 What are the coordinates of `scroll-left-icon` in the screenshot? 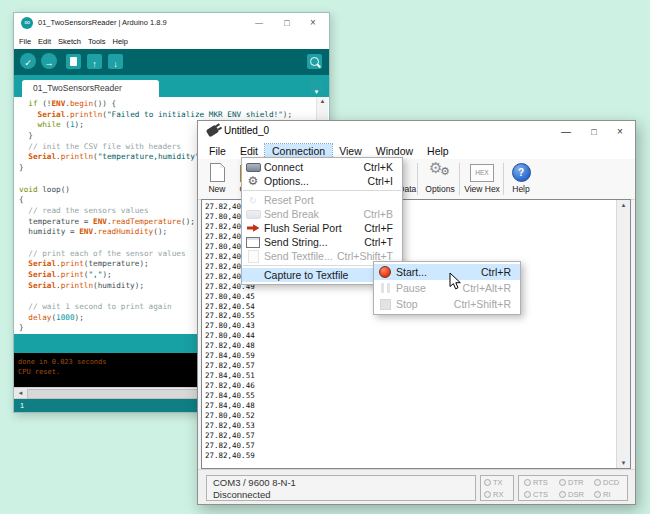 It's located at (20, 393).